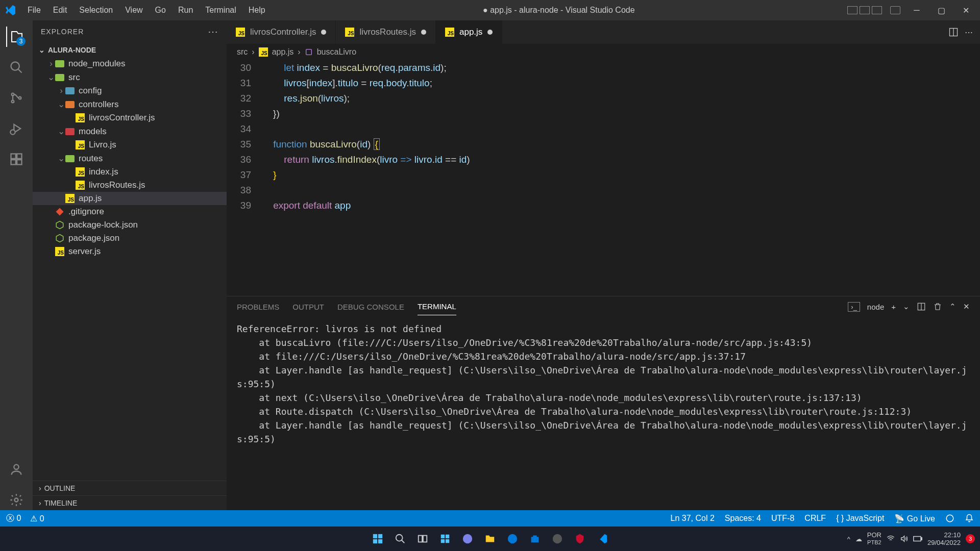  What do you see at coordinates (893, 307) in the screenshot?
I see `new-terminal-icon: +` at bounding box center [893, 307].